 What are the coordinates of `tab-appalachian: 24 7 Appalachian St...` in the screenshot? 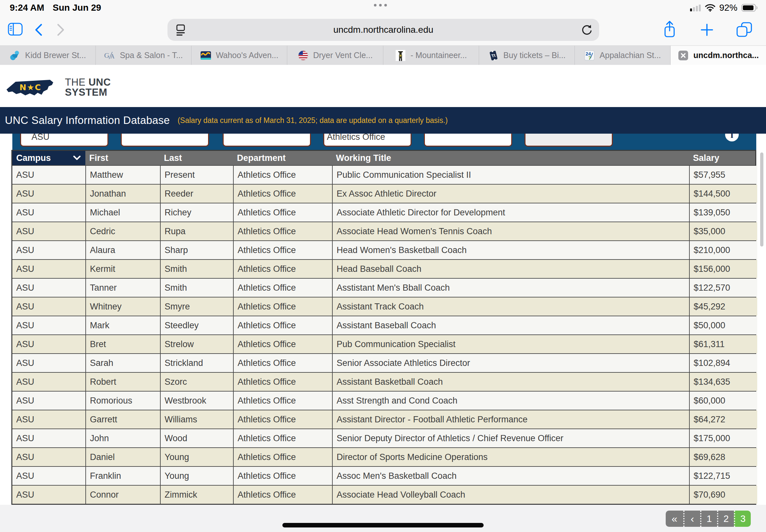 It's located at (623, 55).